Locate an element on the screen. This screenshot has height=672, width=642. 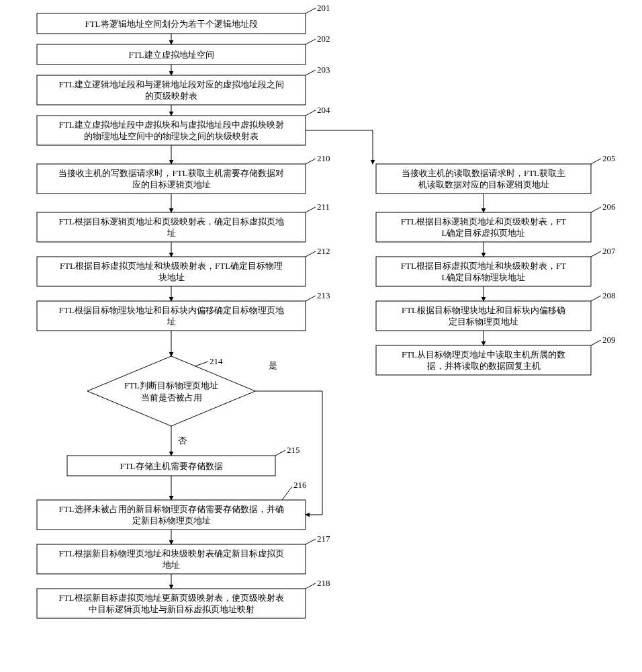
node-204-num: 204 is located at coordinates (324, 110).